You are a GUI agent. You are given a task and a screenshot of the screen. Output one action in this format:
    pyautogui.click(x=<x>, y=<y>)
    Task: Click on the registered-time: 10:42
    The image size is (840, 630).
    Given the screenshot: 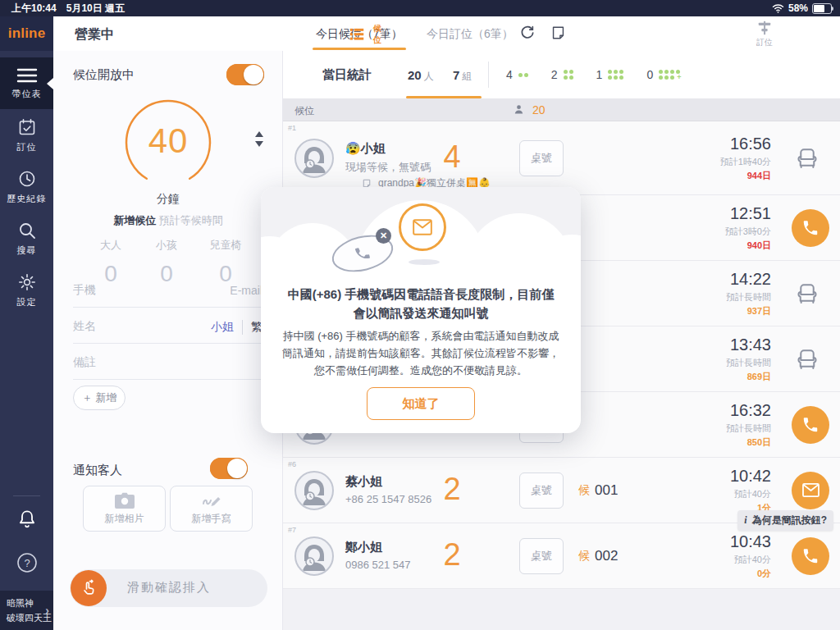 What is the action you would take?
    pyautogui.click(x=751, y=476)
    